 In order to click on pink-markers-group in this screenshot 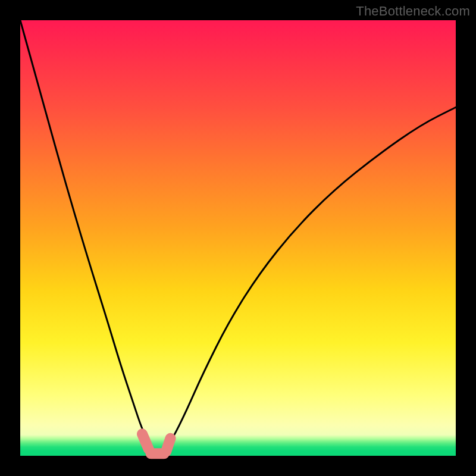, I will do `click(156, 444)`.